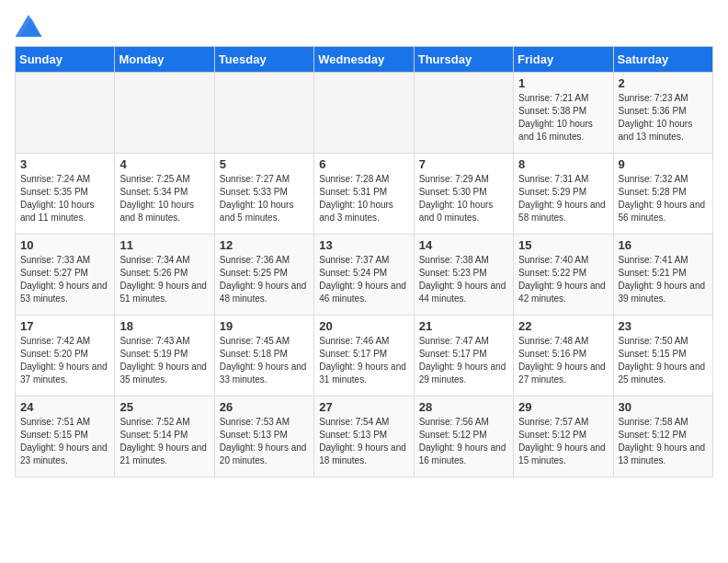 The height and width of the screenshot is (563, 728). I want to click on weekday-header-tuesday: Tuesday, so click(264, 60).